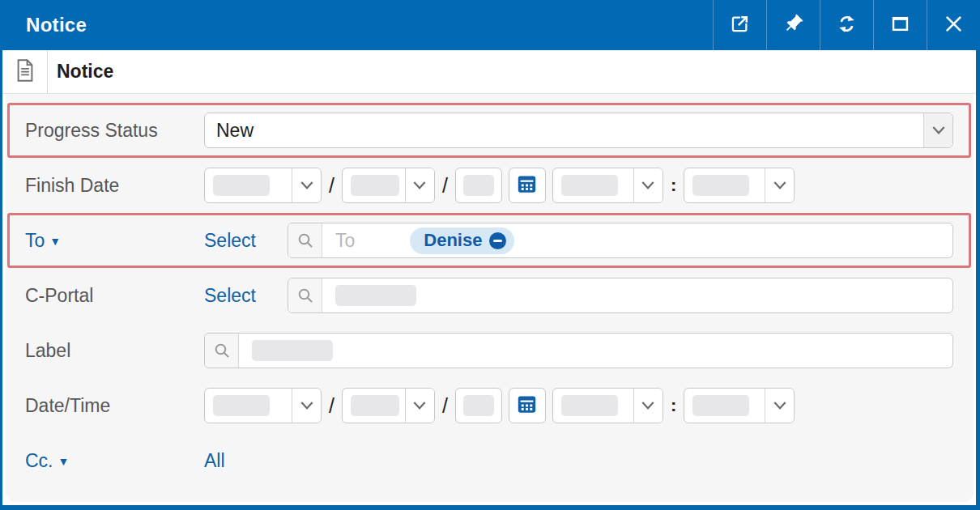  I want to click on row-cc: Cc.▼ All, so click(489, 461).